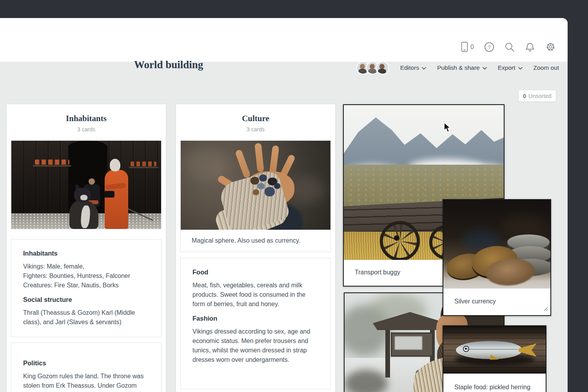 The width and height of the screenshot is (588, 392). I want to click on card-heading: Food, so click(256, 272).